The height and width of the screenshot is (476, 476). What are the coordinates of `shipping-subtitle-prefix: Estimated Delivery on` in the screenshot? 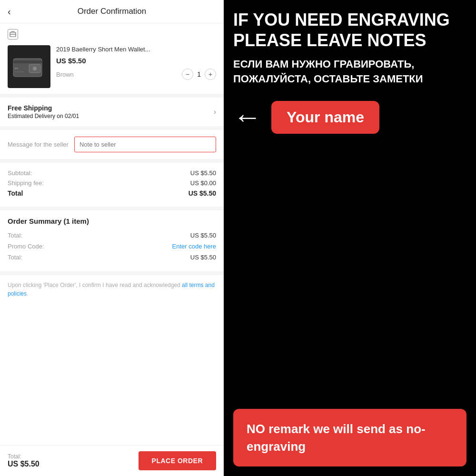 It's located at (36, 116).